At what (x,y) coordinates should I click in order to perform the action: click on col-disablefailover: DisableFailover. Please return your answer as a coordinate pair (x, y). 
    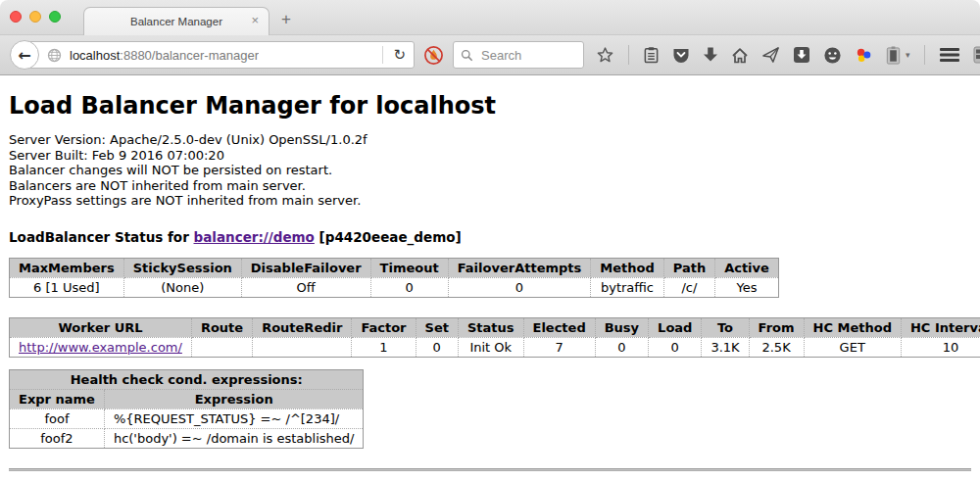
    Looking at the image, I should click on (306, 267).